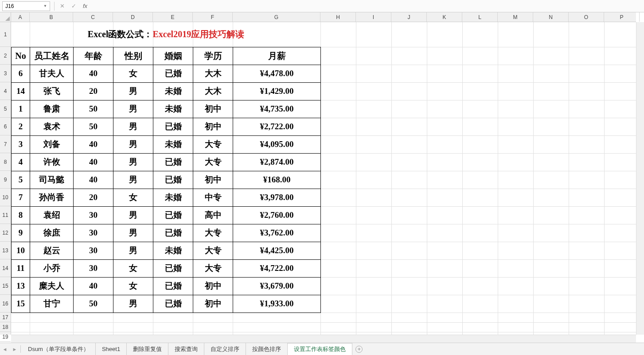 The width and height of the screenshot is (644, 355). I want to click on row-header: 2, so click(5, 56).